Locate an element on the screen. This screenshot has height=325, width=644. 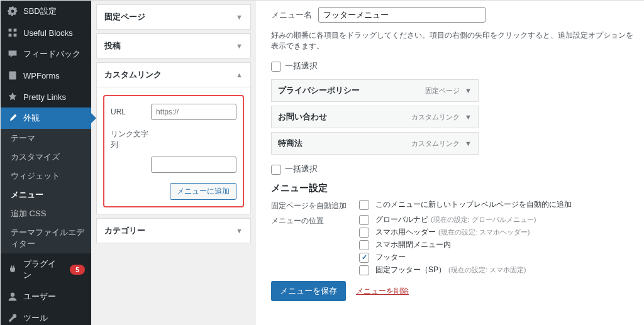
sidebar-label: フィードバック is located at coordinates (52, 54).